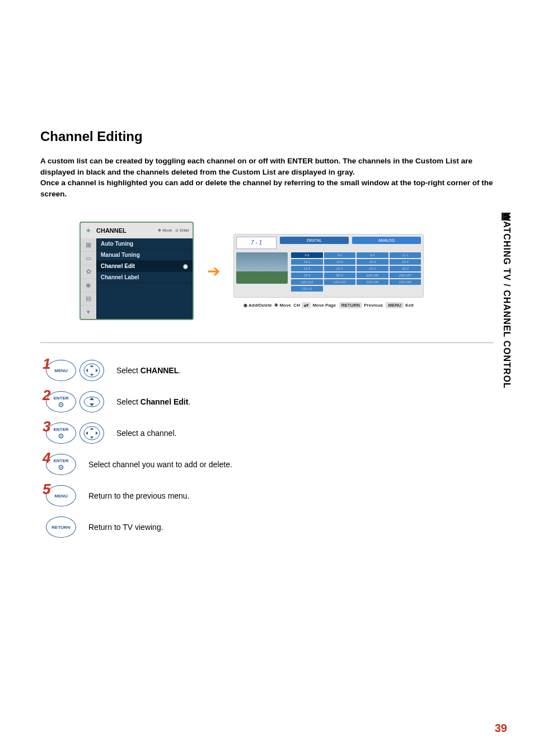  I want to click on channel-cell: 13-2, so click(340, 262).